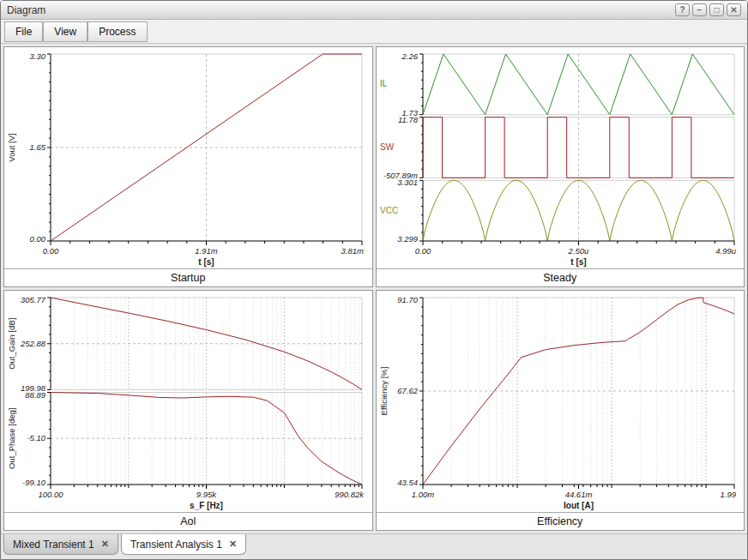 This screenshot has width=748, height=560. What do you see at coordinates (26, 10) in the screenshot?
I see `window-title: Diagram` at bounding box center [26, 10].